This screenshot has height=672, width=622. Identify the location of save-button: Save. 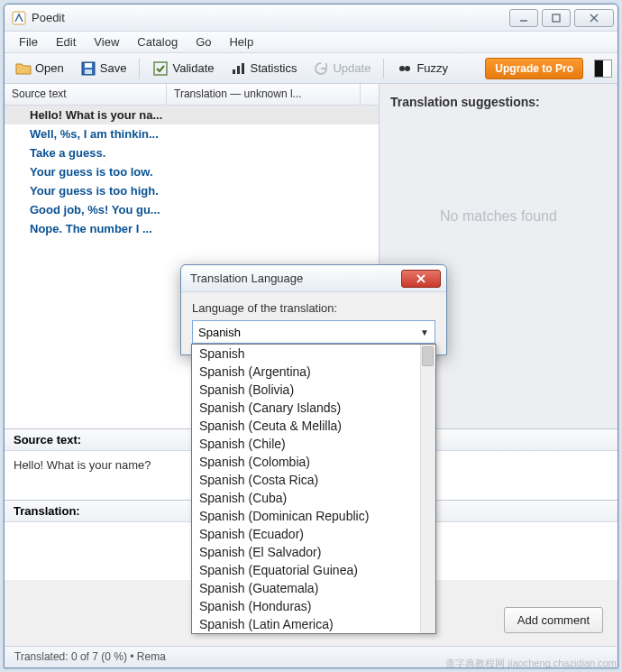
(104, 69).